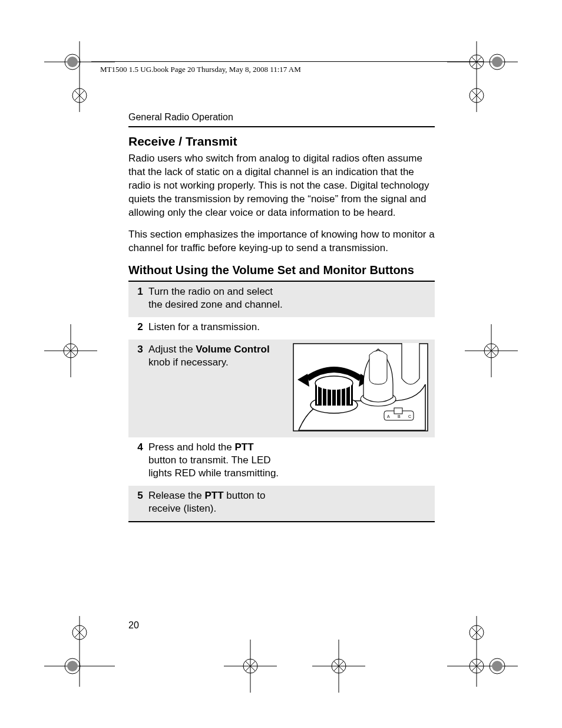 This screenshot has height=728, width=562. What do you see at coordinates (177, 495) in the screenshot?
I see `step-text-pre: Release the` at bounding box center [177, 495].